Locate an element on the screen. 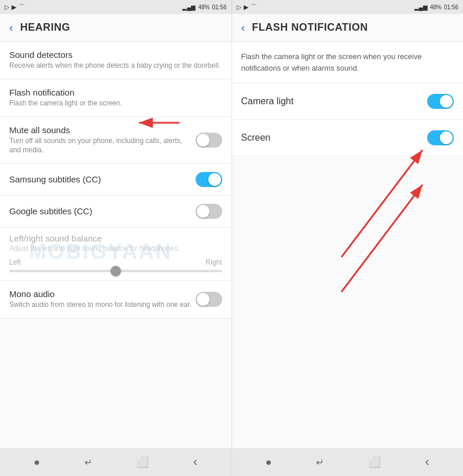  time-left: 01:56 is located at coordinates (219, 7).